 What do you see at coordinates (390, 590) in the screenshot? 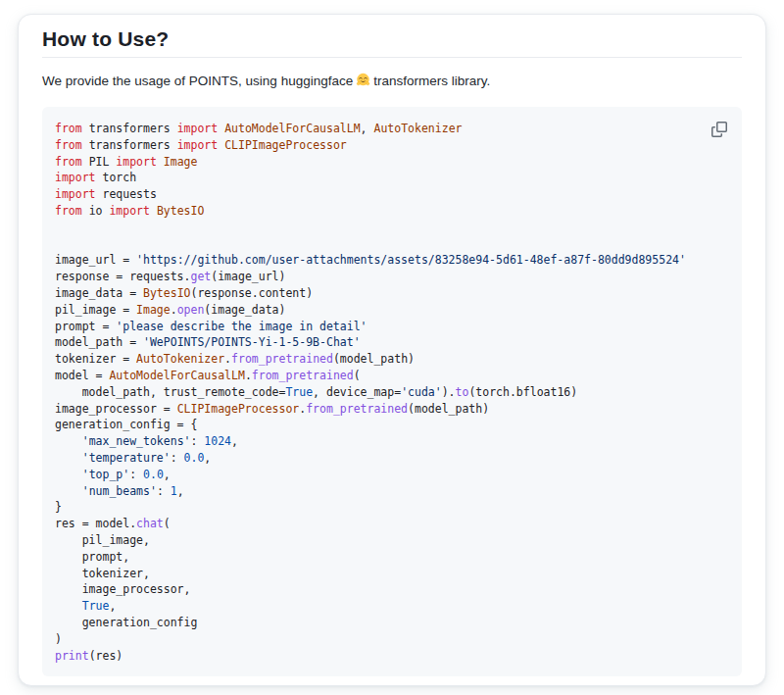
I see `code-line: image_processor,` at bounding box center [390, 590].